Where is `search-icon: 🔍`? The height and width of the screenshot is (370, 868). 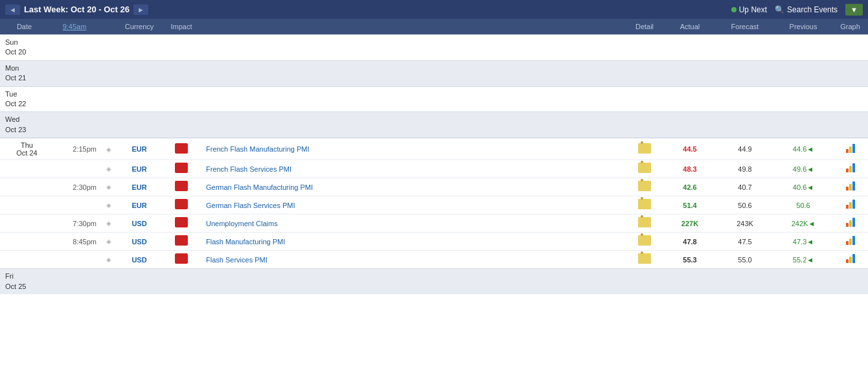 search-icon: 🔍 is located at coordinates (780, 10).